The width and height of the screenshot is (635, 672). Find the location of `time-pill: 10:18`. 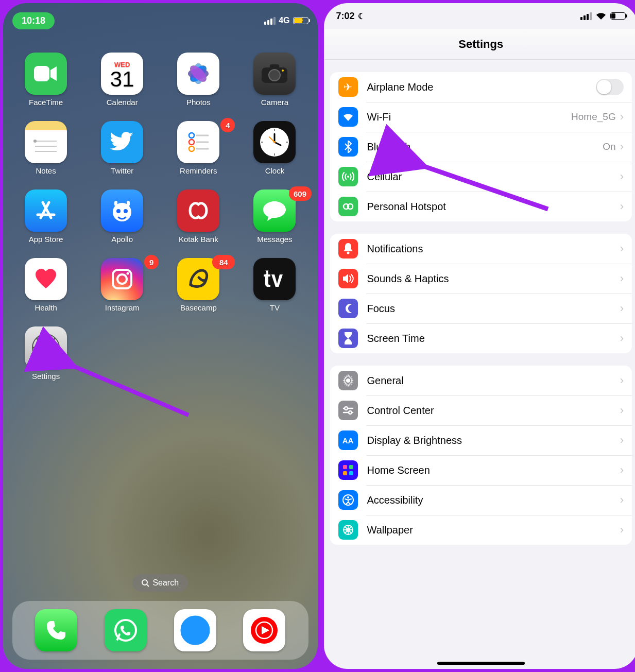

time-pill: 10:18 is located at coordinates (33, 21).